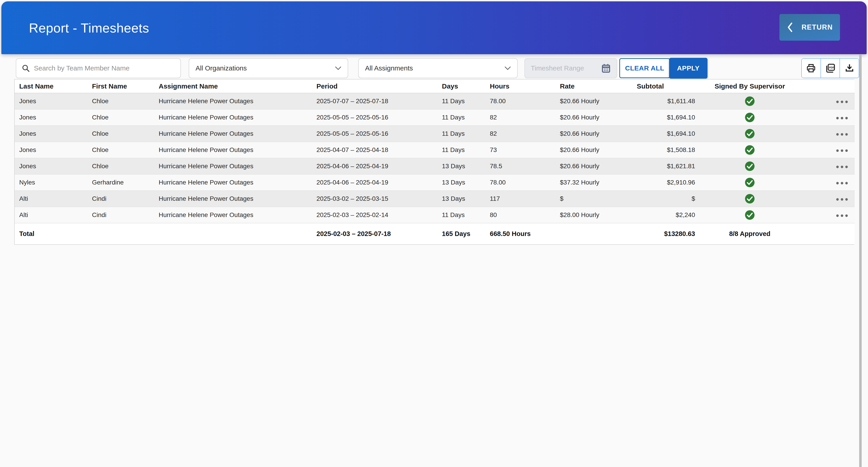  I want to click on print-icon, so click(811, 68).